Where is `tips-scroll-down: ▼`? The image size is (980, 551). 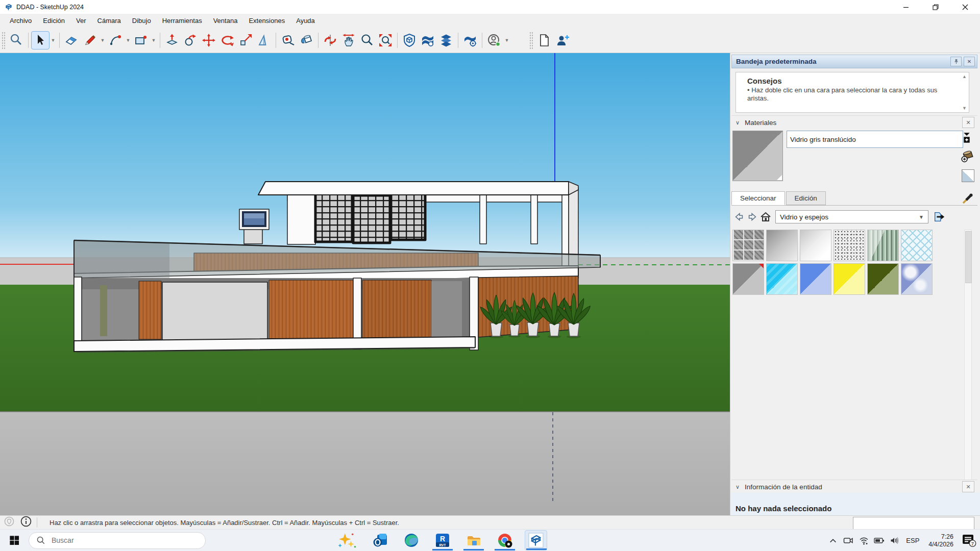 tips-scroll-down: ▼ is located at coordinates (965, 108).